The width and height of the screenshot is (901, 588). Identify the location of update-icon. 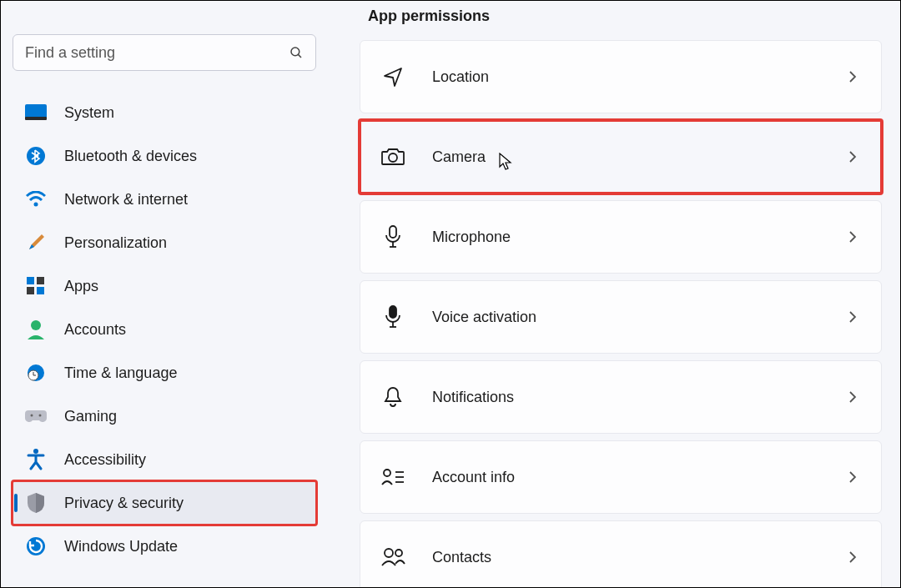
(36, 546).